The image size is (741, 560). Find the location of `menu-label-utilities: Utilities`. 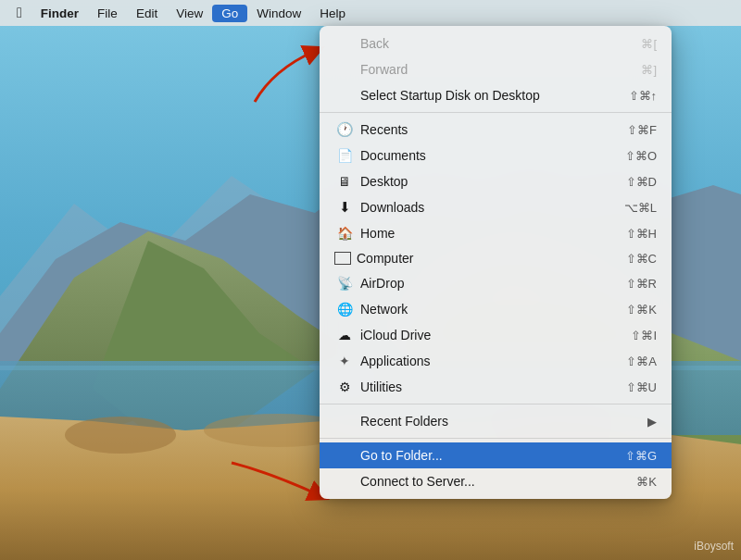

menu-label-utilities: Utilities is located at coordinates (493, 387).